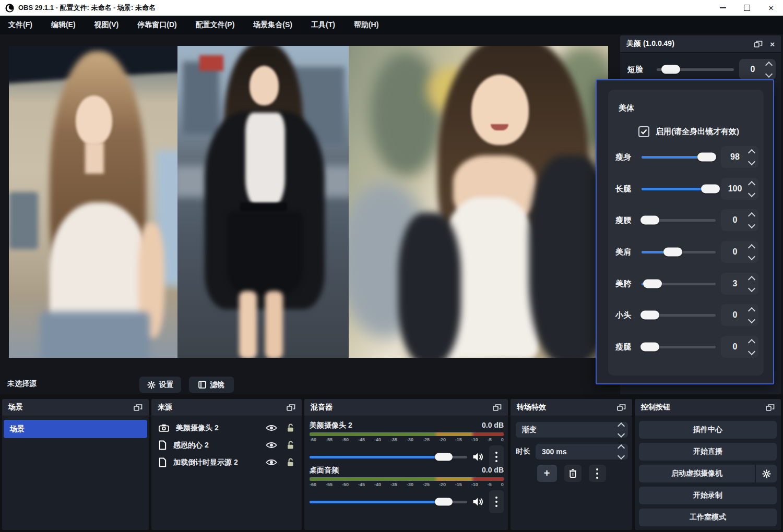  What do you see at coordinates (458, 440) in the screenshot?
I see `tick: -15` at bounding box center [458, 440].